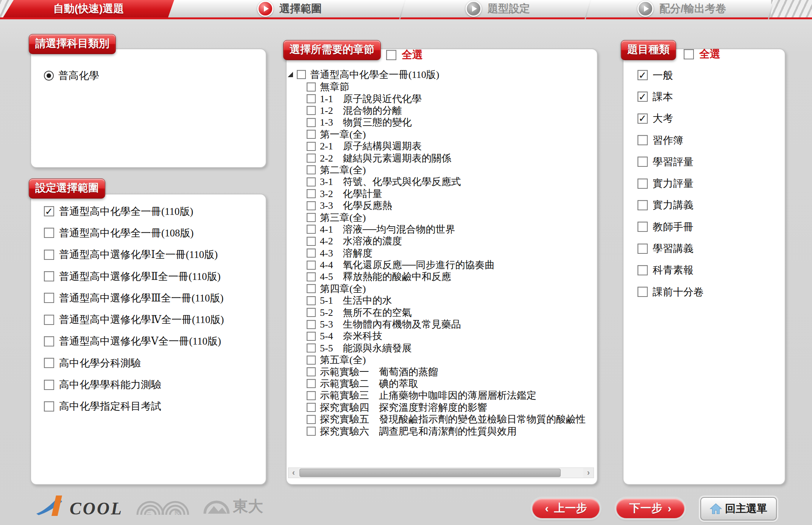  Describe the element at coordinates (351, 194) in the screenshot. I see `tree-node-label: 3-2 化學計量` at that location.